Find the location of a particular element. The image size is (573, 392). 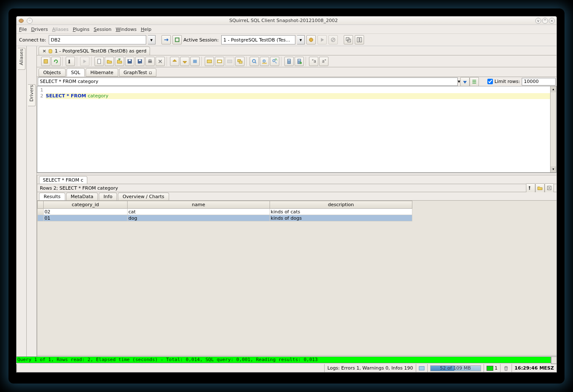

table-row: 01 dog kinds of dogs is located at coordinates (225, 218).